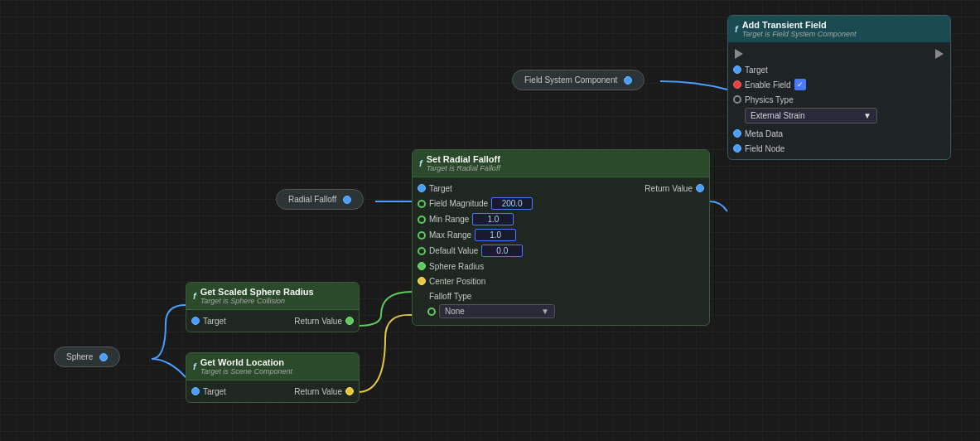 Image resolution: width=980 pixels, height=441 pixels. Describe the element at coordinates (318, 391) in the screenshot. I see `world-loc-return-label: Return Value` at that location.